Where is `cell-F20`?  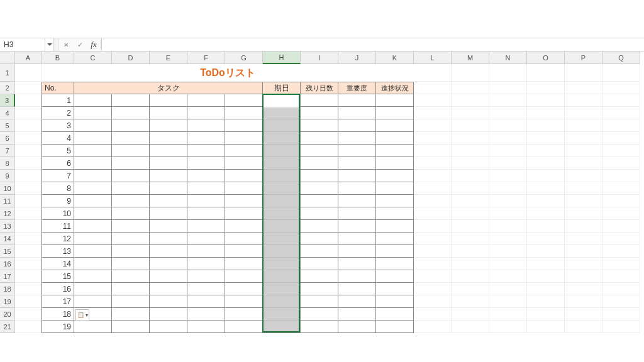
cell-F20 is located at coordinates (206, 314).